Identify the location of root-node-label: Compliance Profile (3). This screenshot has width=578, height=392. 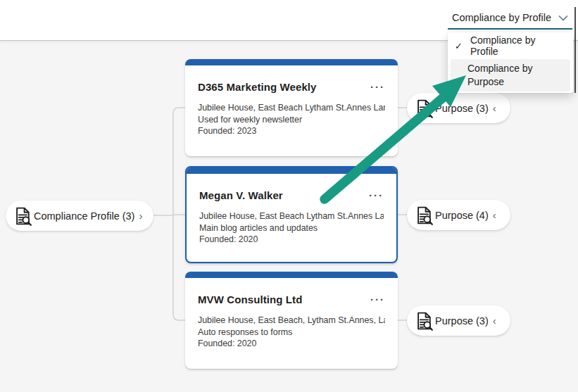
(84, 216).